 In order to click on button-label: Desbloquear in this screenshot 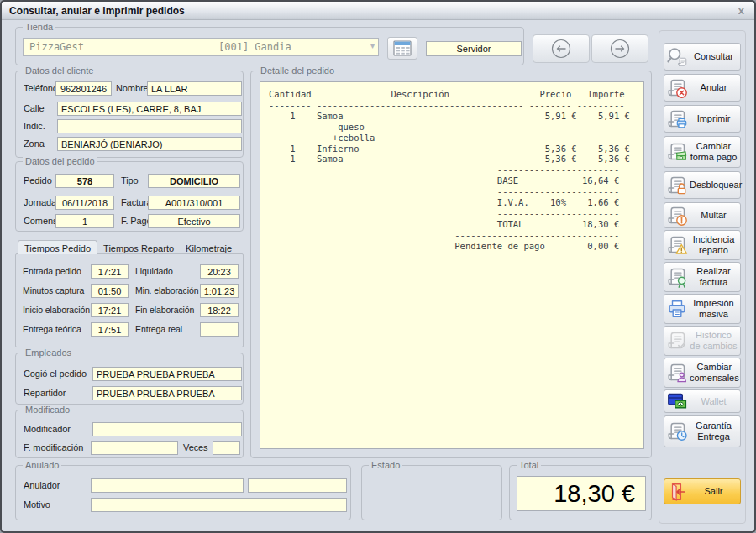, I will do `click(717, 185)`.